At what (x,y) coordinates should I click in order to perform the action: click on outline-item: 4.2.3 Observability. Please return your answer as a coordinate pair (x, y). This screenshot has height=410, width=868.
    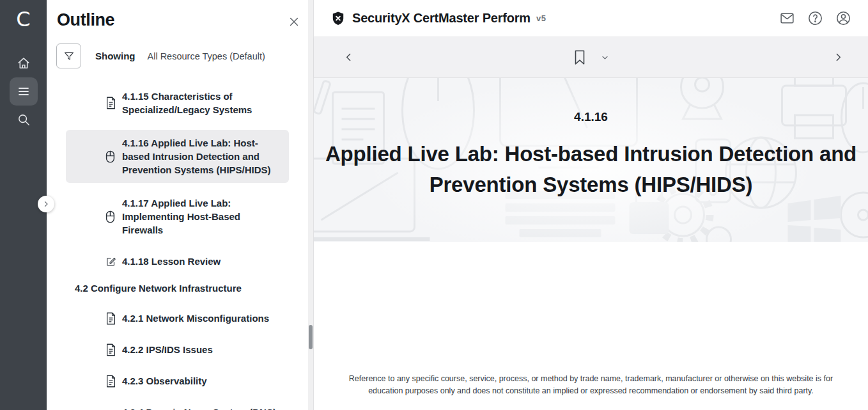
    Looking at the image, I should click on (178, 381).